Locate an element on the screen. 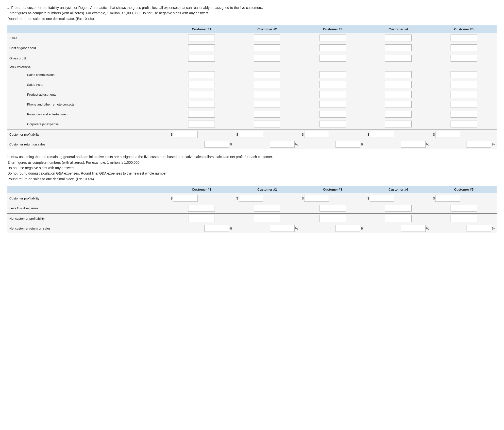 The image size is (504, 430). cogs-c3-input is located at coordinates (333, 48).